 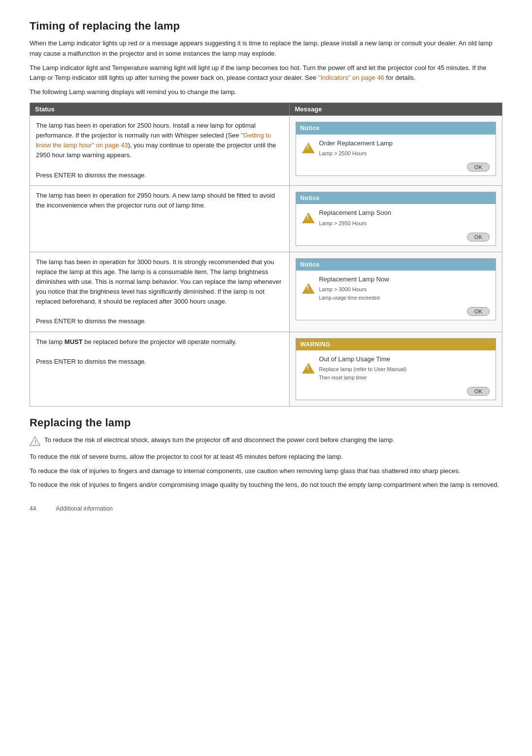 What do you see at coordinates (351, 78) in the screenshot?
I see `indicators-link: "Indicators" on page 46` at bounding box center [351, 78].